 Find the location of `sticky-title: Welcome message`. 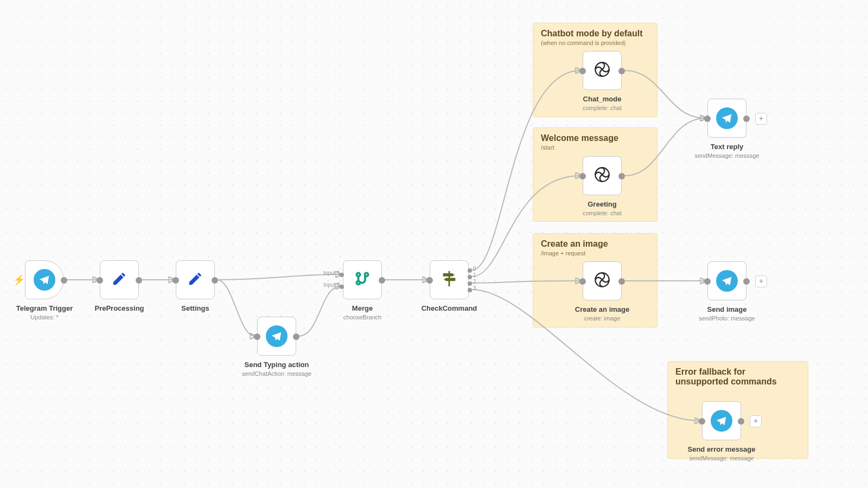

sticky-title: Welcome message is located at coordinates (595, 138).